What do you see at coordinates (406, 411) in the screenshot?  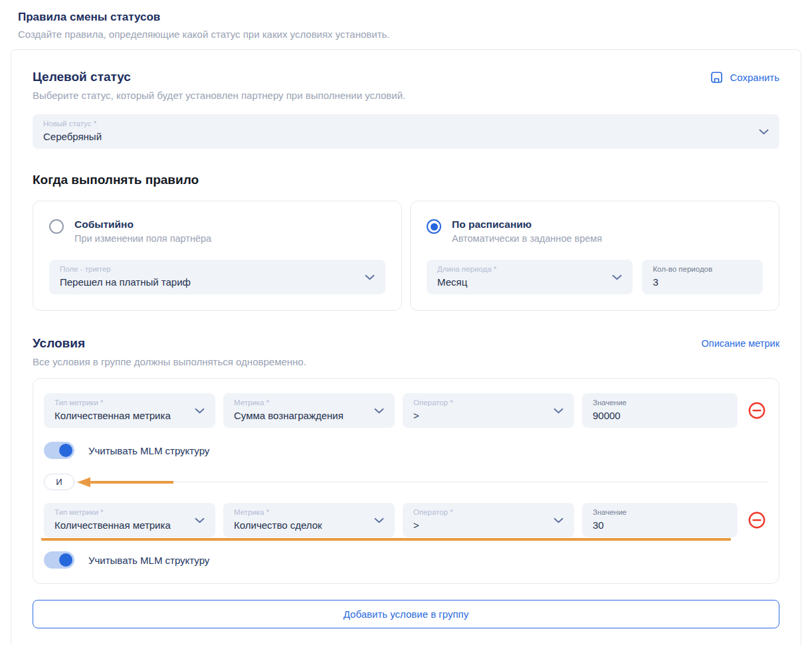 I see `condition-row-1: Тип метрики * Количественная метрика Мет…` at bounding box center [406, 411].